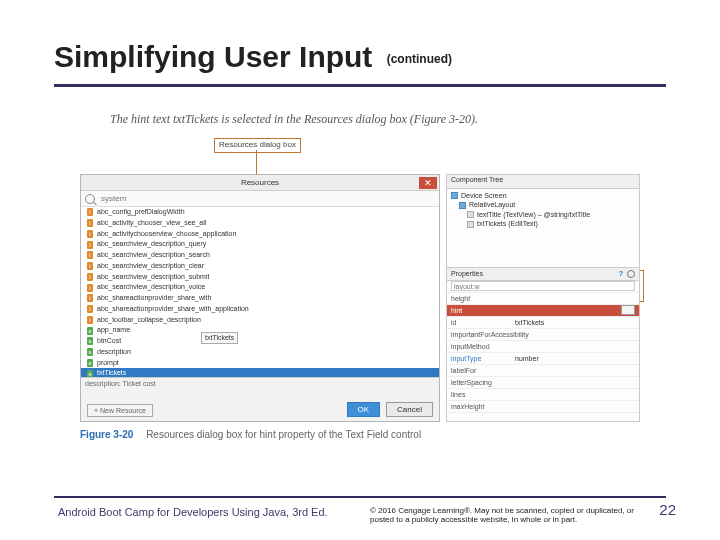  Describe the element at coordinates (470, 214) in the screenshot. I see `textview-icon` at that location.